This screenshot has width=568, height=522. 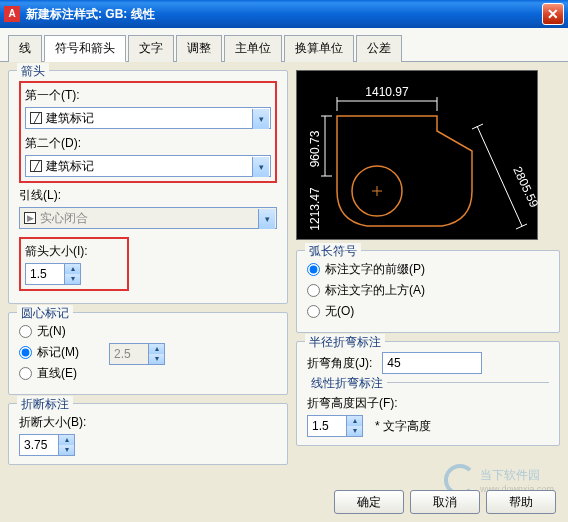 I want to click on ok-button: 确定, so click(x=369, y=502).